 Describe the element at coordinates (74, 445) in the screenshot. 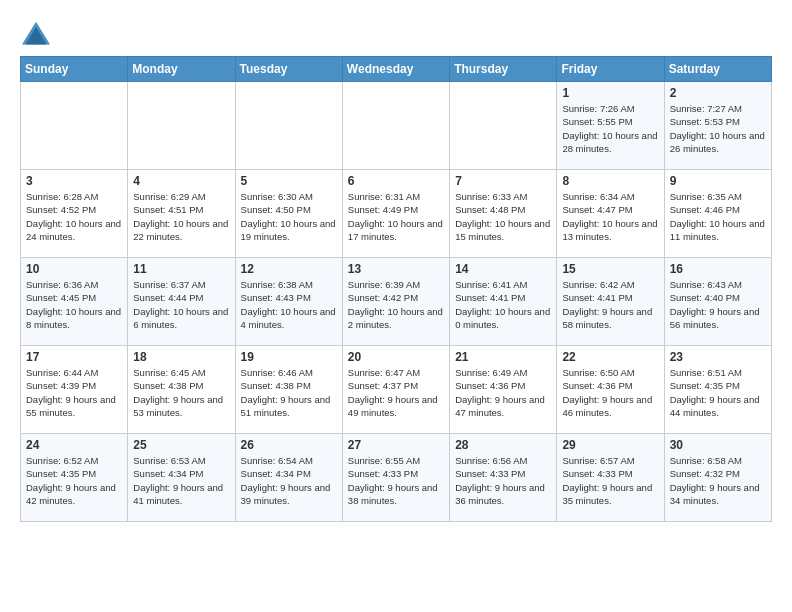

I see `day-number: 24` at that location.